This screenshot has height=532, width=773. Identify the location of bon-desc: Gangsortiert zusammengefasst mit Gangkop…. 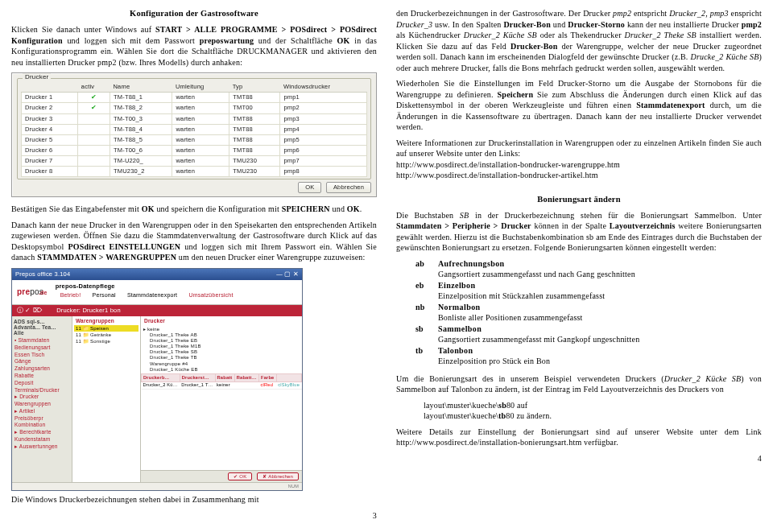
(600, 340).